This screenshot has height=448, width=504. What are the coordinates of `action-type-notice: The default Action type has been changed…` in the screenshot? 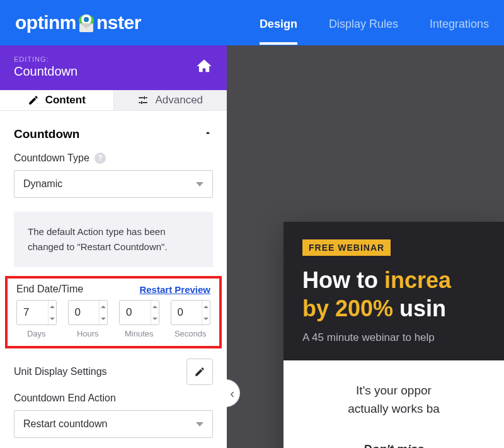 It's located at (113, 239).